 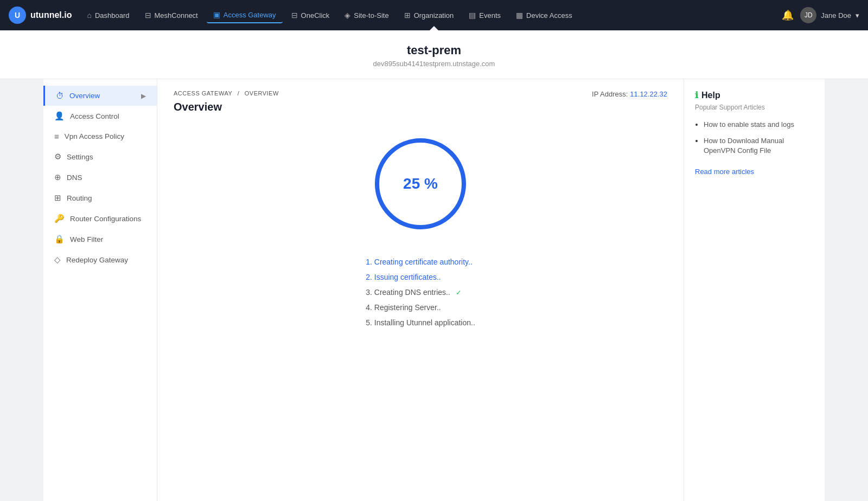 I want to click on content-title: Overview, so click(x=226, y=107).